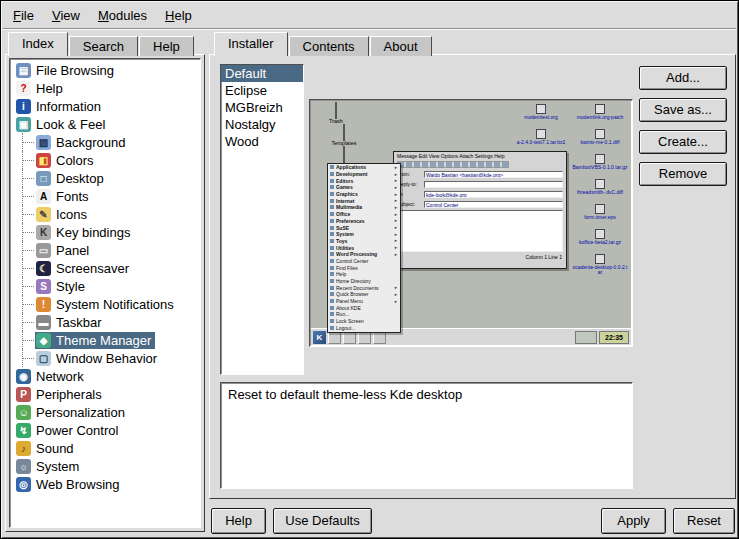  What do you see at coordinates (106, 178) in the screenshot?
I see `tree-item: □ Desktop` at bounding box center [106, 178].